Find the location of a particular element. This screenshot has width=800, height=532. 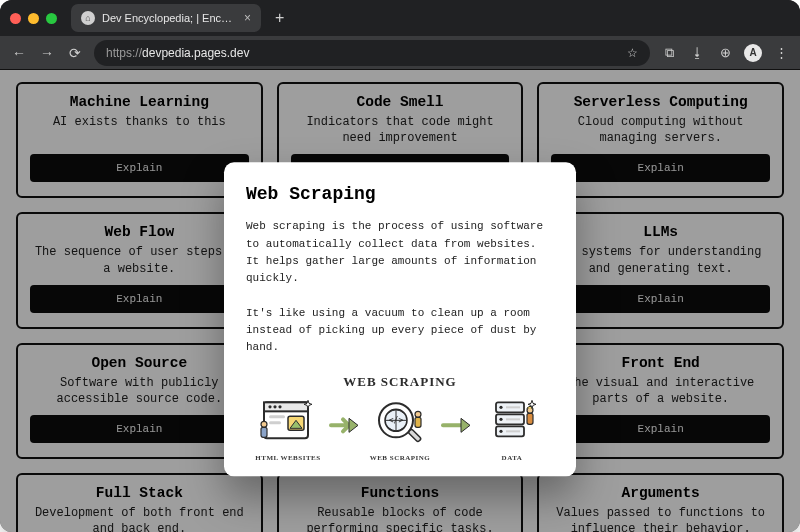

url-host: devpedia.pages.dev is located at coordinates (196, 53).